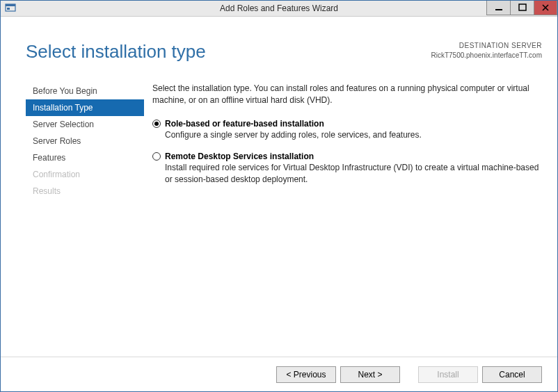  What do you see at coordinates (85, 108) in the screenshot?
I see `sidebar-item-installation-type: Installation Type` at bounding box center [85, 108].